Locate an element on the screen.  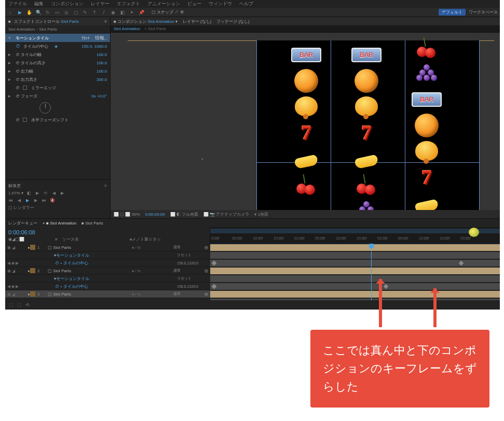
menu-composition: コンポジション is located at coordinates (67, 4).